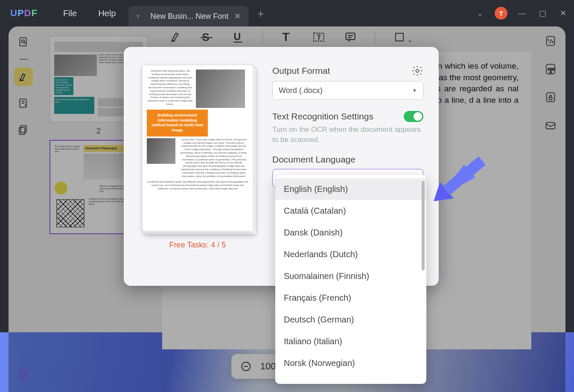 The image size is (574, 392). I want to click on search-tool-button, so click(23, 42).